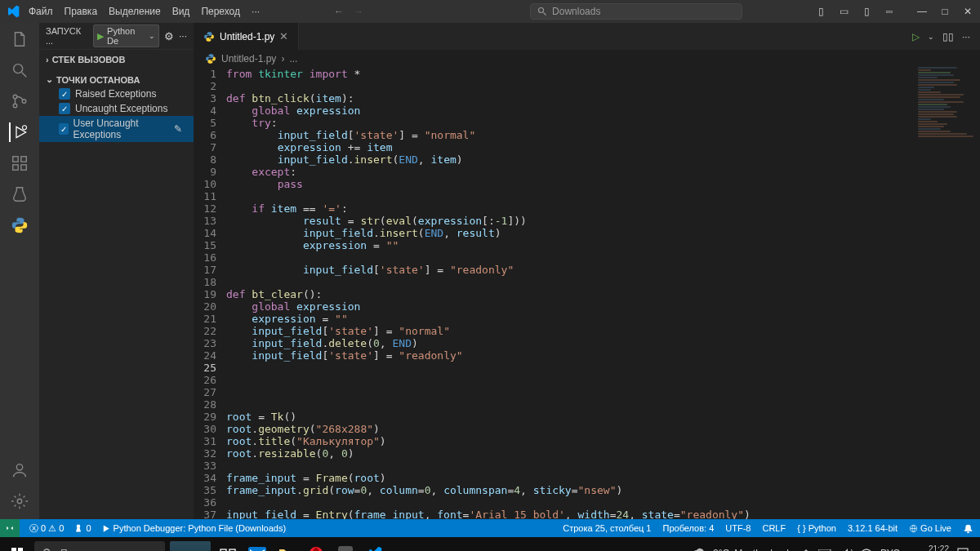 The image size is (980, 551). I want to click on call-stack-section: ›СТЕК ВЫЗОВОВ, so click(116, 60).